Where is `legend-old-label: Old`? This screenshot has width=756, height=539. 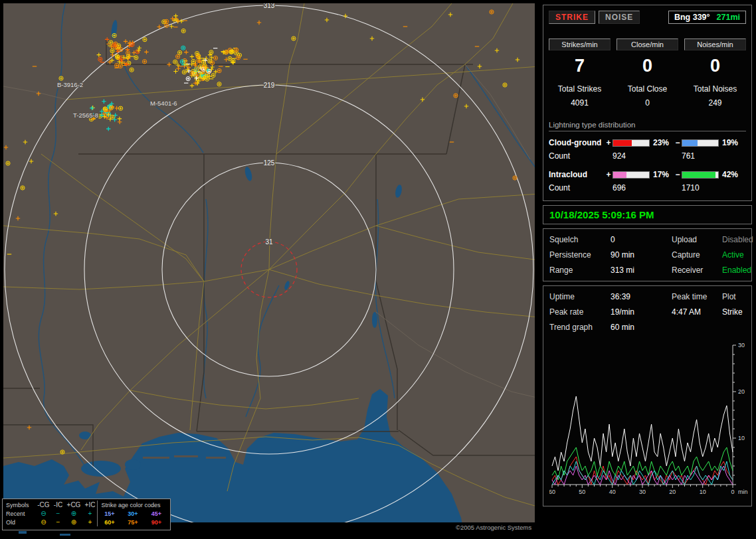
legend-old-label: Old is located at coordinates (20, 522).